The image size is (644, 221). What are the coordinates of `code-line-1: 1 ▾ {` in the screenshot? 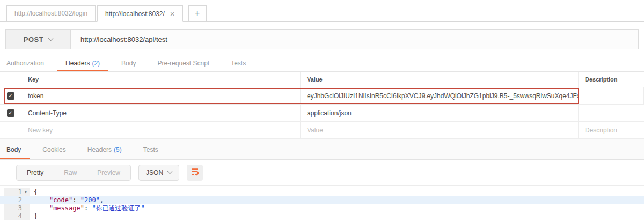 It's located at (322, 192).